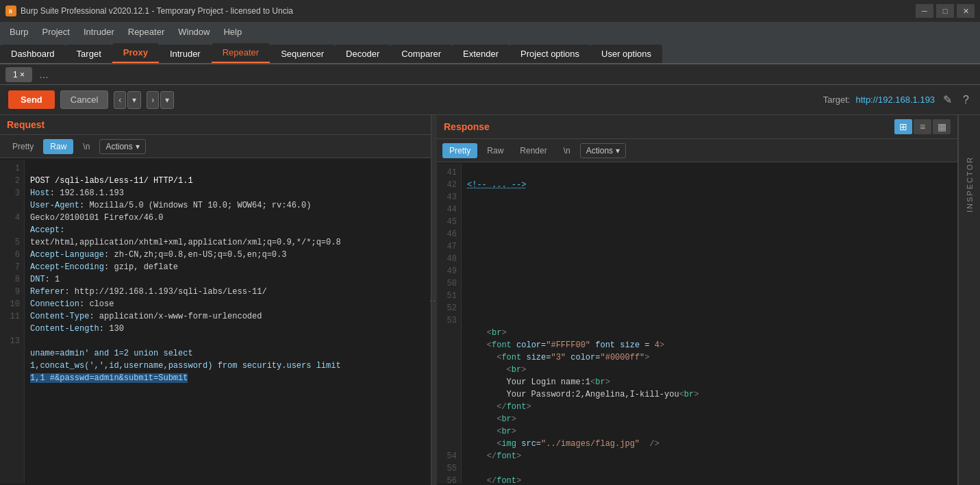 This screenshot has height=485, width=980. Describe the element at coordinates (490, 11) in the screenshot. I see `titlebar: B Burp Suite Professional v2020.12.1 - T…` at that location.